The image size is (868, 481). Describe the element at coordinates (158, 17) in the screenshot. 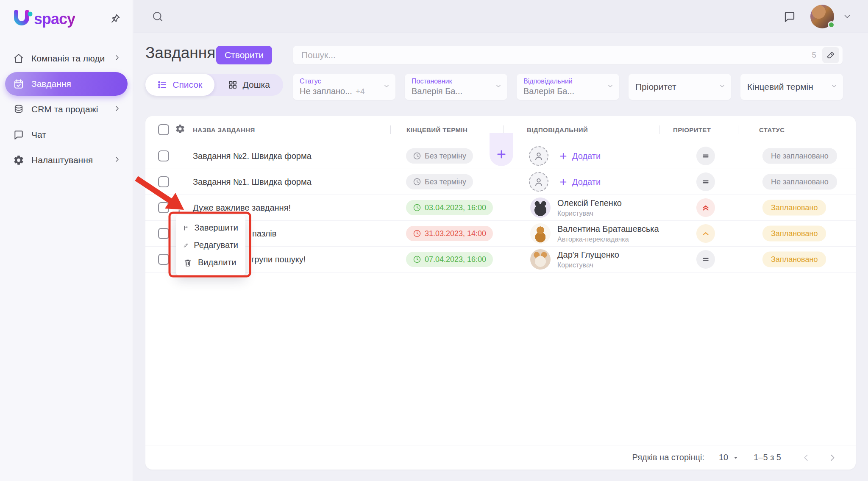

I see `global-search-icon` at that location.